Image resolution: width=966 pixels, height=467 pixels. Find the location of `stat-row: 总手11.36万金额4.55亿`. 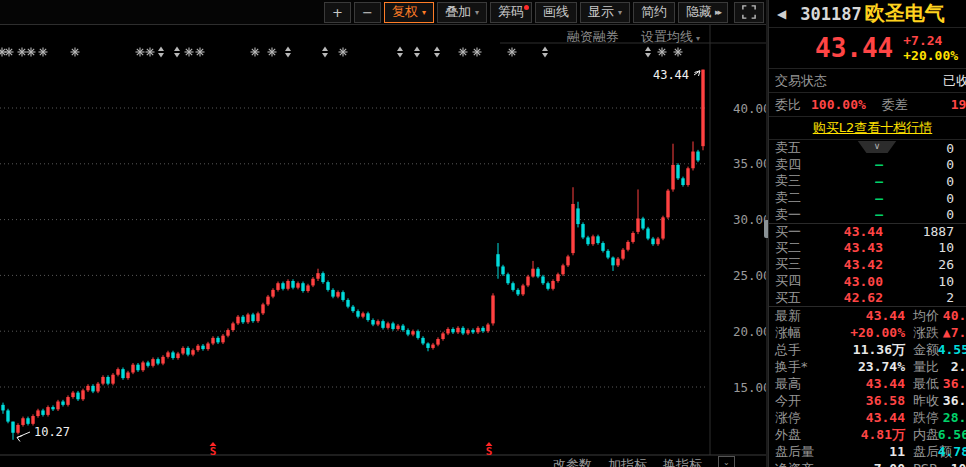

stat-row: 总手11.36万金额4.55亿 is located at coordinates (868, 350).